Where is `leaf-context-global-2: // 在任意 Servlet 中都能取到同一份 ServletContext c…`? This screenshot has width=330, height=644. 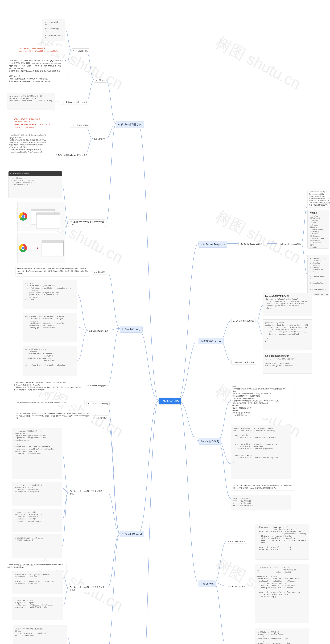
leaf-context-global-2: // 在任意 Servlet 中都能取到同一份 ServletContext c… is located at coordinates (37, 494).